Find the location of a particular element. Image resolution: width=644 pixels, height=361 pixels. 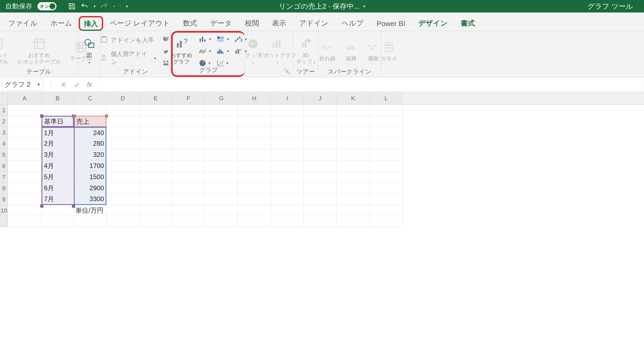

save-icon is located at coordinates (72, 6).